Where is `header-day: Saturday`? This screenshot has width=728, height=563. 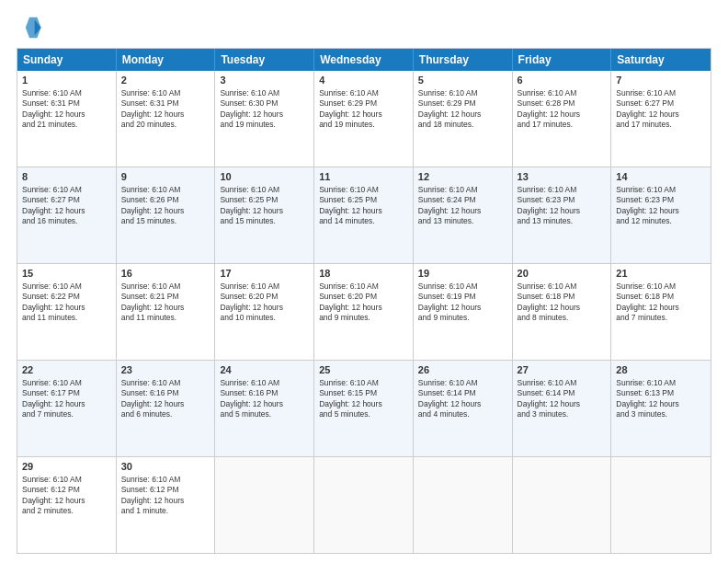
header-day: Saturday is located at coordinates (661, 60).